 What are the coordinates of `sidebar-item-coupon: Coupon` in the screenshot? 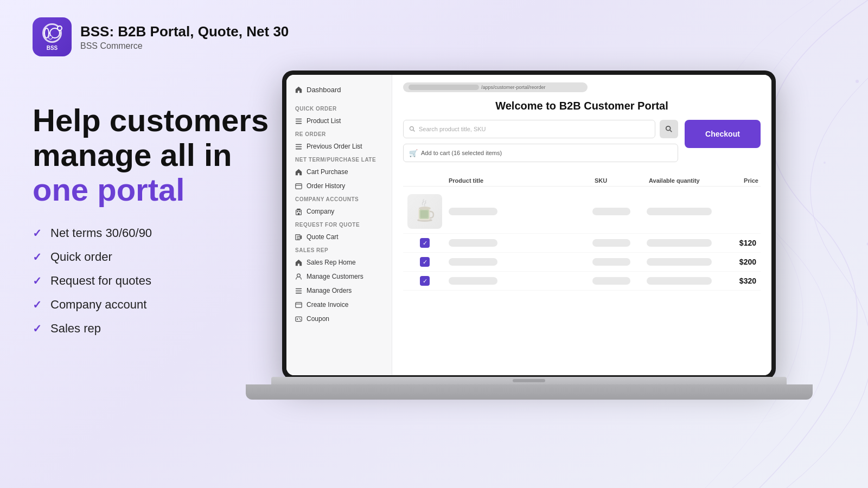 It's located at (339, 319).